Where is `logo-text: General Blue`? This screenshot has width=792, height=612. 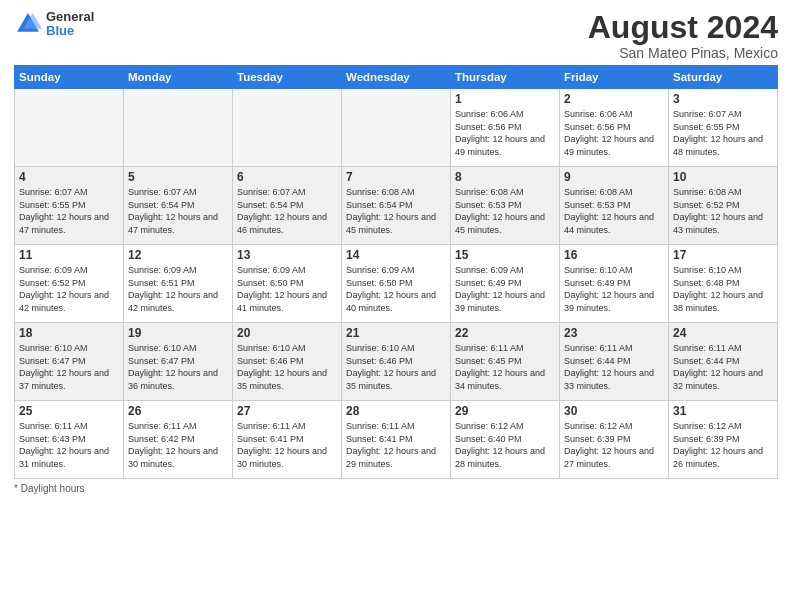
logo-text: General Blue is located at coordinates (70, 24).